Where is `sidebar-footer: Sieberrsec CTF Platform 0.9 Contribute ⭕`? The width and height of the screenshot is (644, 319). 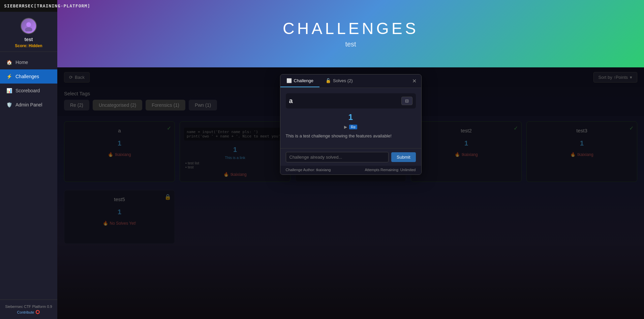
sidebar-footer: Sieberrsec CTF Platform 0.9 Contribute ⭕ is located at coordinates (29, 309).